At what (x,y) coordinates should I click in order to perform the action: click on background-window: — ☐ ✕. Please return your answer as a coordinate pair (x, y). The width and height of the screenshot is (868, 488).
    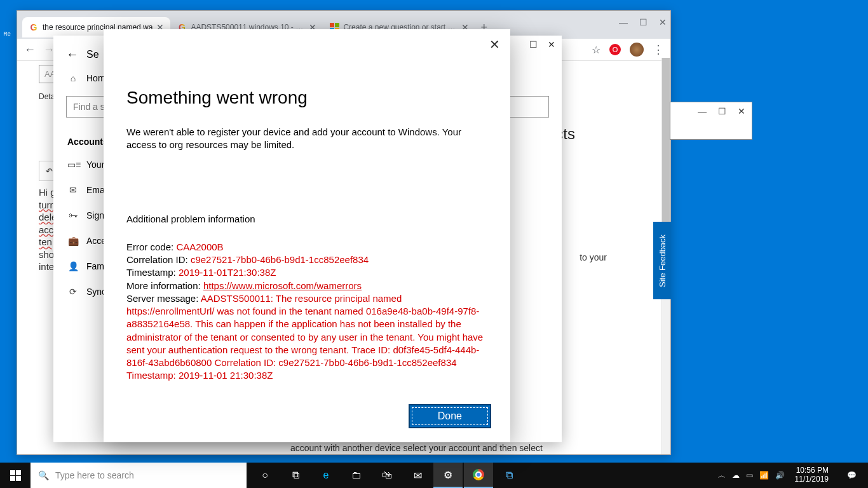
    Looking at the image, I should click on (711, 121).